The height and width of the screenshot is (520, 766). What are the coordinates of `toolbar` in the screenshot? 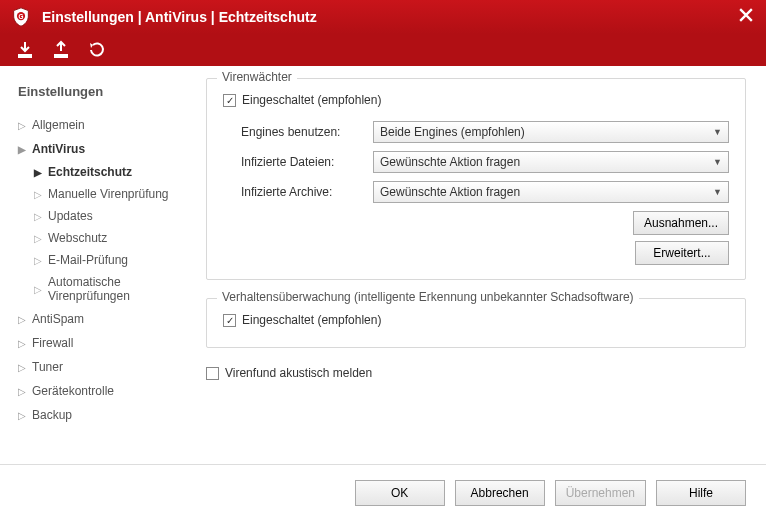 It's located at (383, 50).